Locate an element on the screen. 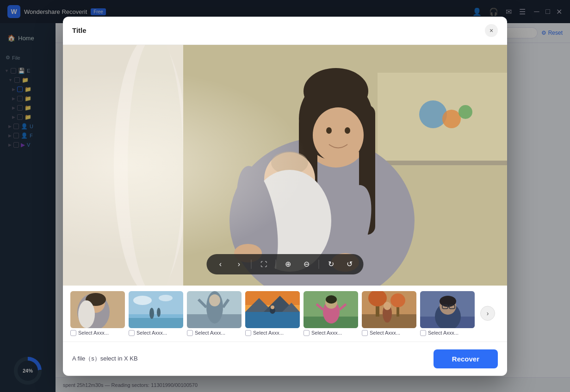 The width and height of the screenshot is (570, 392). thumb-name-1: Select Axxx... is located at coordinates (152, 333).